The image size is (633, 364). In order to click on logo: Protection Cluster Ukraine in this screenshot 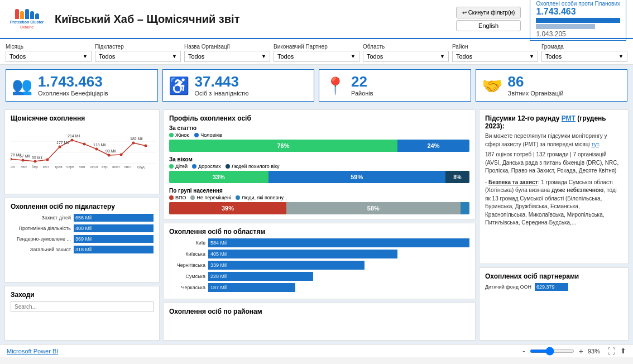, I will do `click(27, 19)`.